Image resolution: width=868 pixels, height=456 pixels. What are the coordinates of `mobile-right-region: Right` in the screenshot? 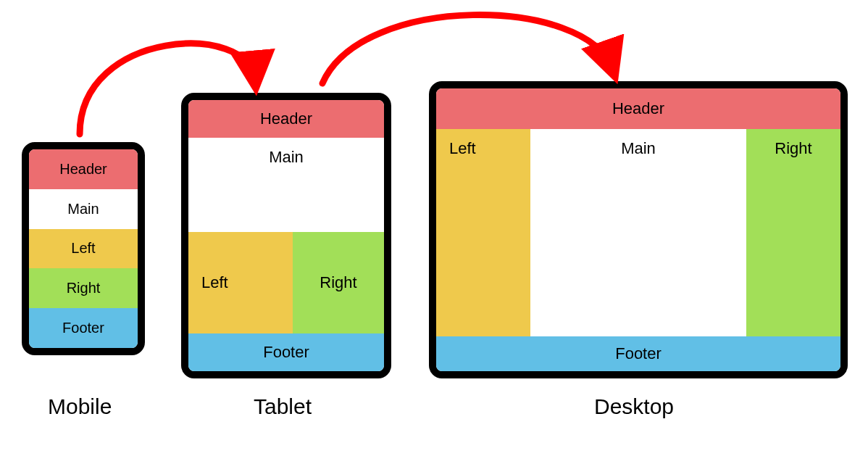 It's located at (83, 289).